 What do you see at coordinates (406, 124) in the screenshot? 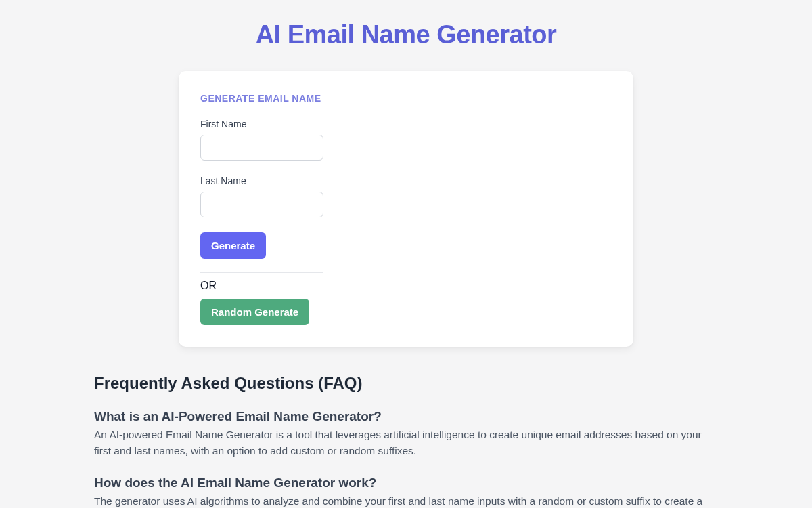
I see `first-name-label: First Name` at bounding box center [406, 124].